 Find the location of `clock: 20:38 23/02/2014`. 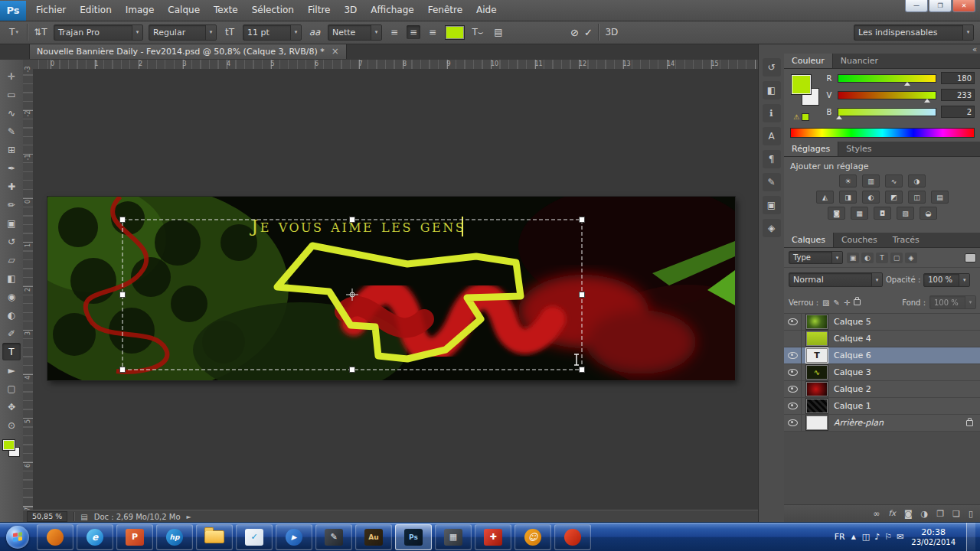

clock: 20:38 23/02/2014 is located at coordinates (933, 537).